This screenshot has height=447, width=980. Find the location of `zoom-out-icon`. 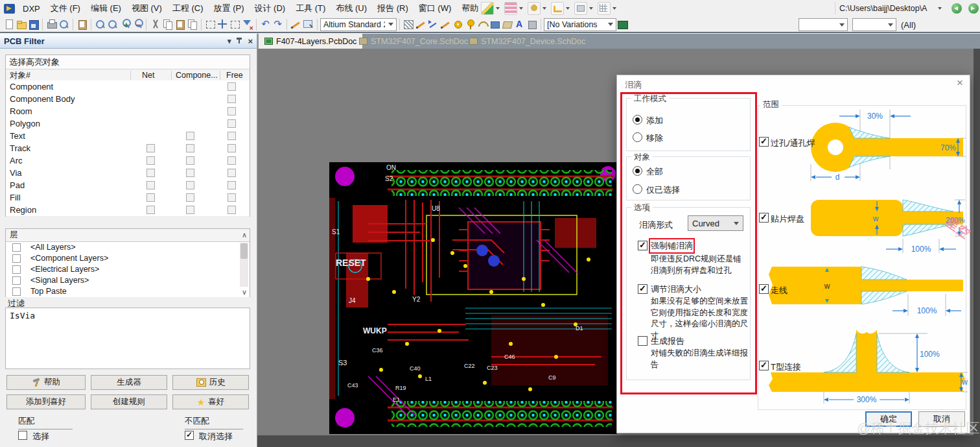

zoom-out-icon is located at coordinates (137, 25).